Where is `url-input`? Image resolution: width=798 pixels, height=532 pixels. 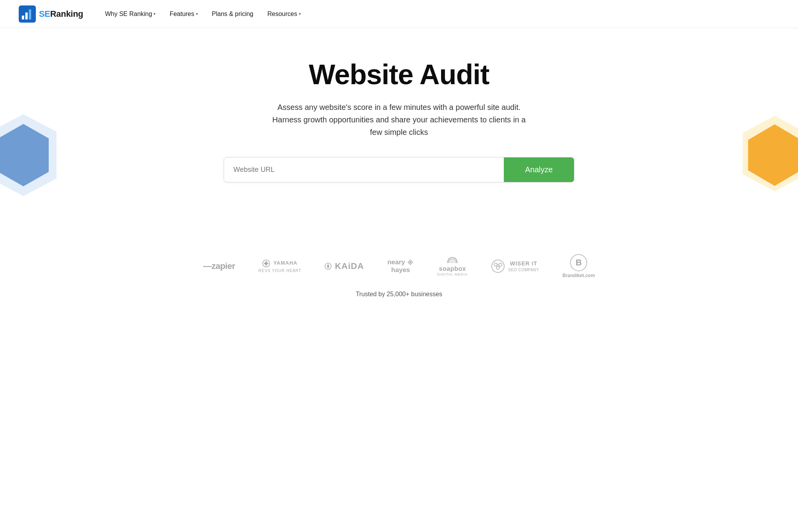 url-input is located at coordinates (364, 170).